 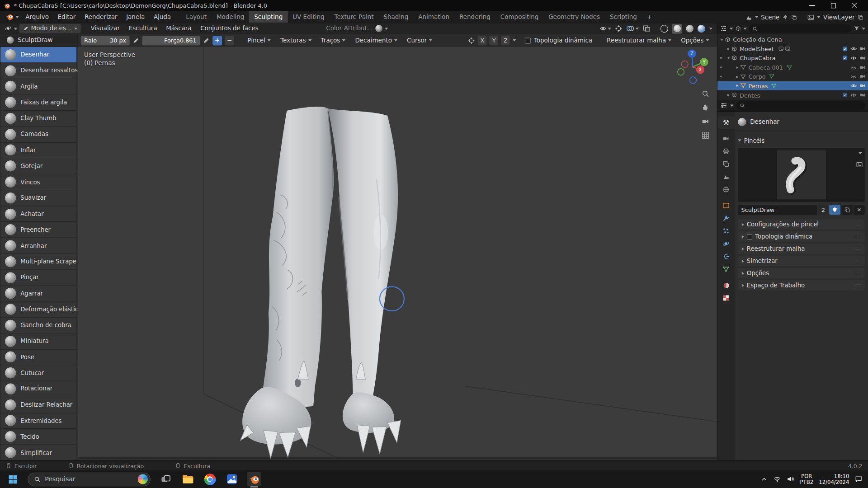 What do you see at coordinates (376, 41) in the screenshot?
I see `popover-decaimento: Decaimento` at bounding box center [376, 41].